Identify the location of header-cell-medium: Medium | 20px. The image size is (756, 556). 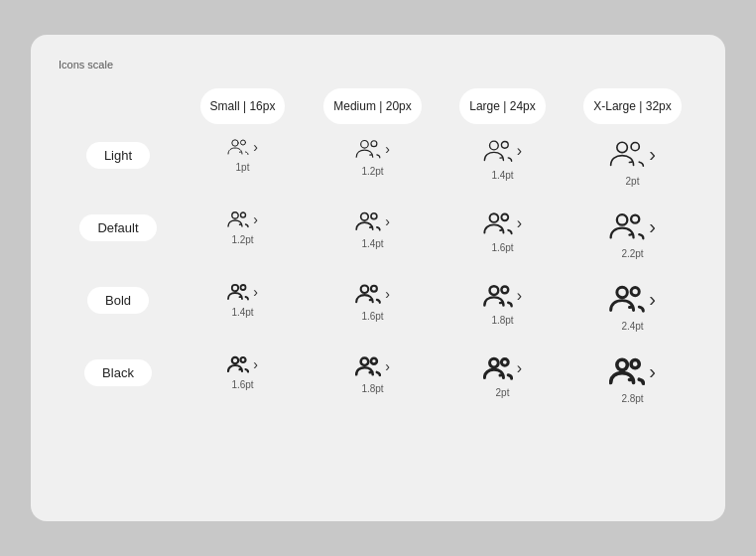
(373, 106).